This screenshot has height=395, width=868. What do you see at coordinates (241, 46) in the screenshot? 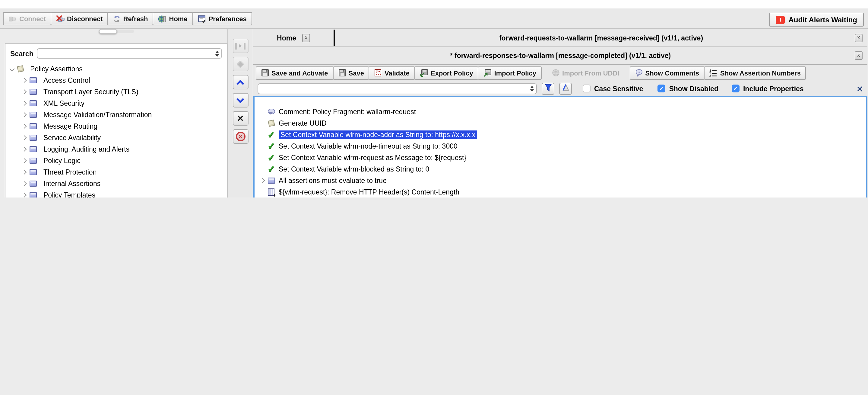
I see `add-assertion-button` at bounding box center [241, 46].